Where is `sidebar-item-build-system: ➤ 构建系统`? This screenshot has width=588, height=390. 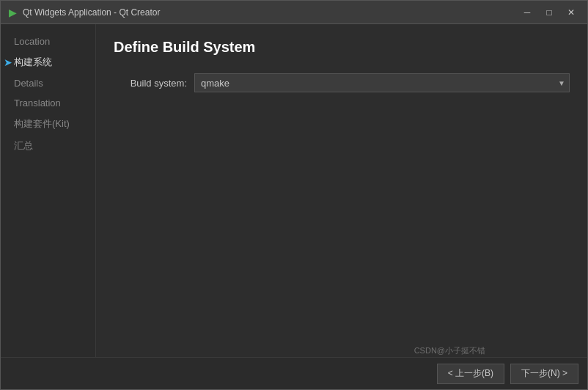
sidebar-item-build-system: ➤ 构建系统 is located at coordinates (48, 62).